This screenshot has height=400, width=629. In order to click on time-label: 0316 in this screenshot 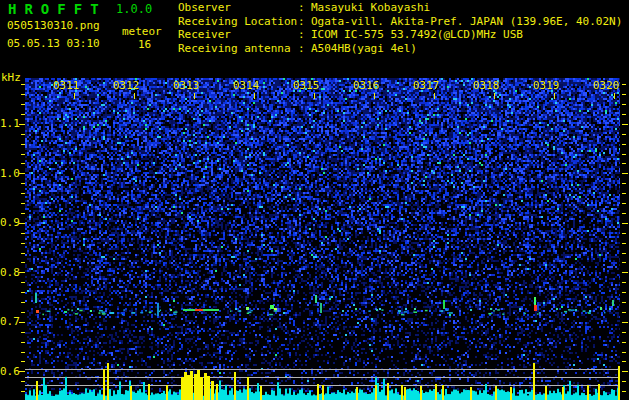, I will do `click(366, 86)`.